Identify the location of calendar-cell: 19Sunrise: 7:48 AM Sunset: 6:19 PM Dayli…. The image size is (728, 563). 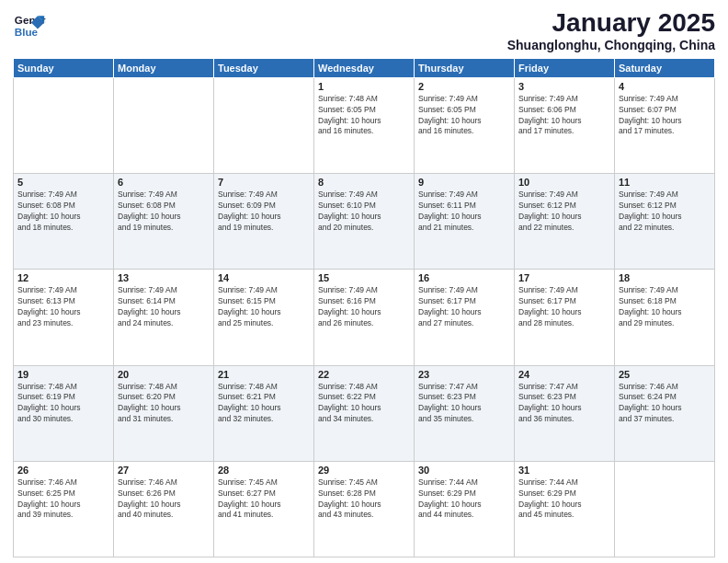
(64, 413).